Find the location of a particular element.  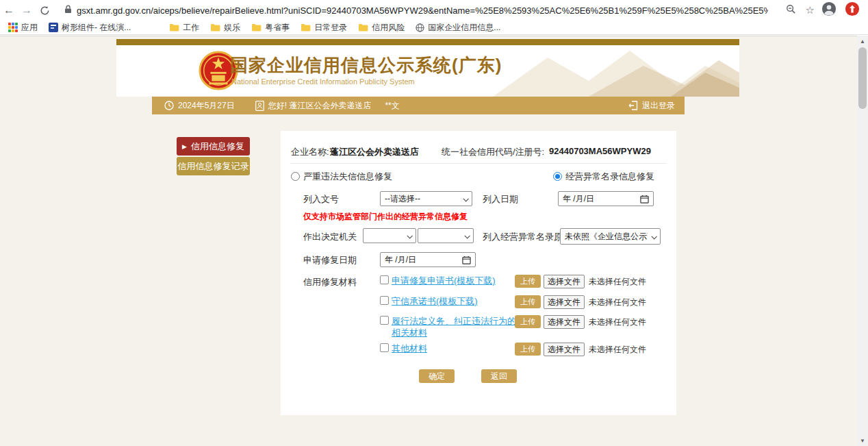

top-accent-bar is located at coordinates (428, 42).